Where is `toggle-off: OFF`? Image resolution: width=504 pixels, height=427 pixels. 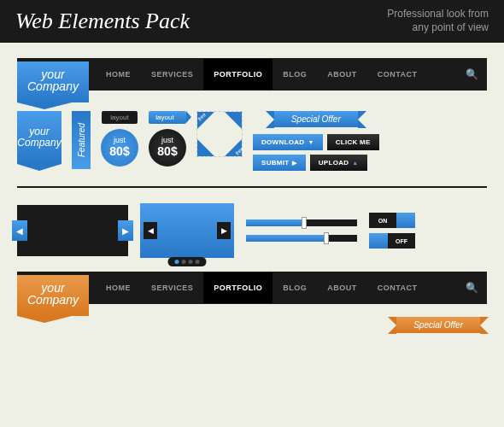
toggle-off: OFF is located at coordinates (392, 241).